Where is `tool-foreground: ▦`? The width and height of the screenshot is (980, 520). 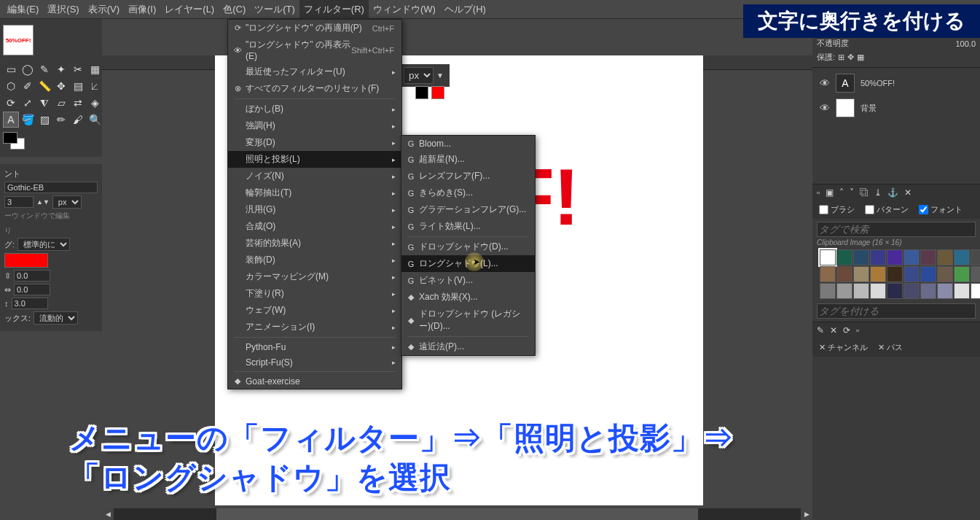 tool-foreground: ▦ is located at coordinates (95, 69).